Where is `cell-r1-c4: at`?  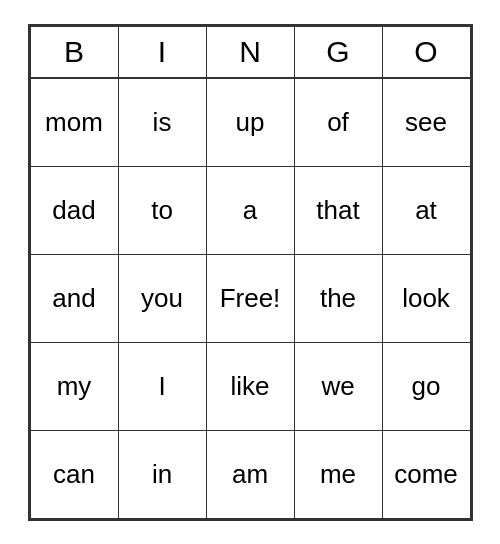
cell-r1-c4: at is located at coordinates (426, 210).